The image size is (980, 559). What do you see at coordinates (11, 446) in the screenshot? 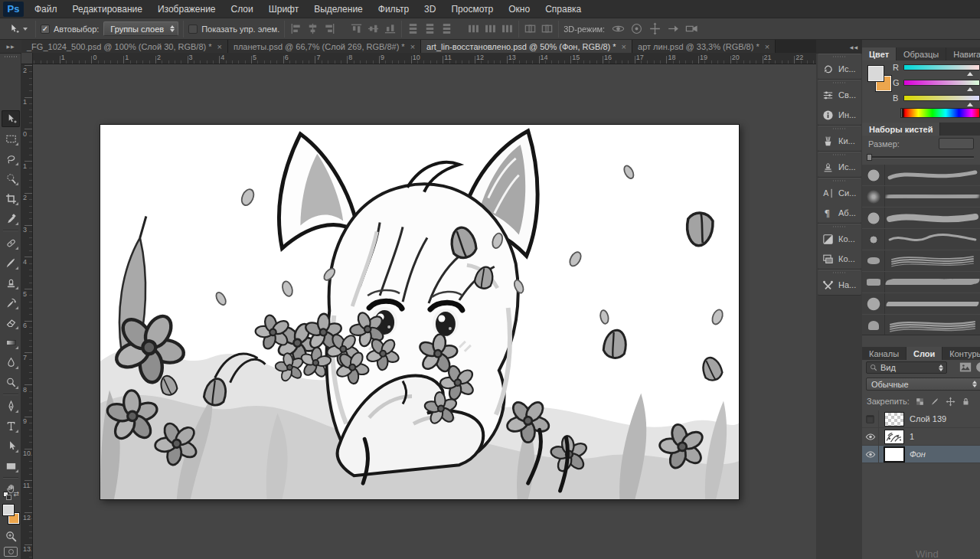
I see `tool-path-selection` at bounding box center [11, 446].